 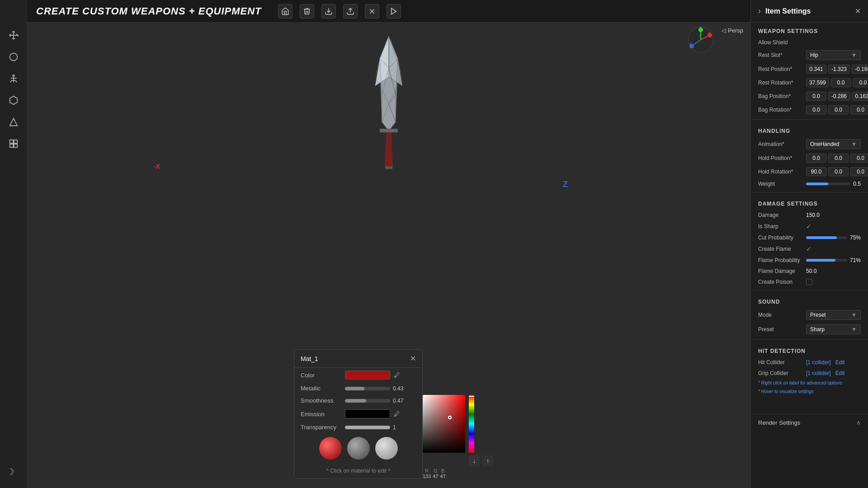 What do you see at coordinates (397, 375) in the screenshot?
I see `color-eyedropper: 🖊` at bounding box center [397, 375].